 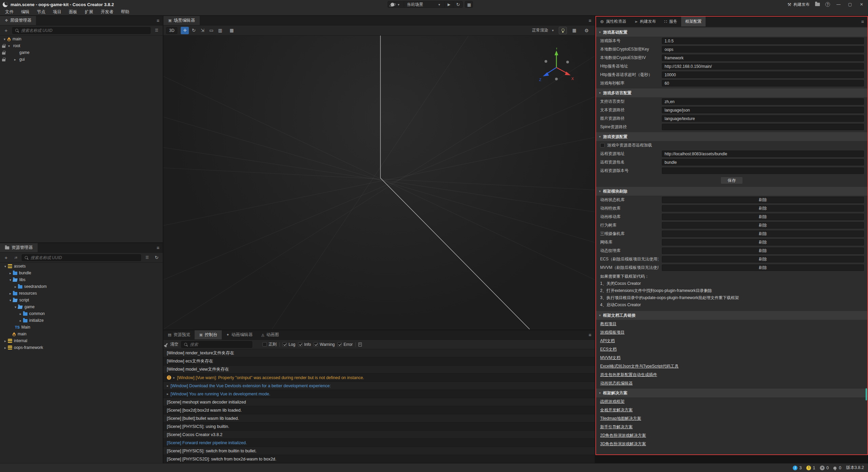 I want to click on asset-node-game: game, so click(x=81, y=307).